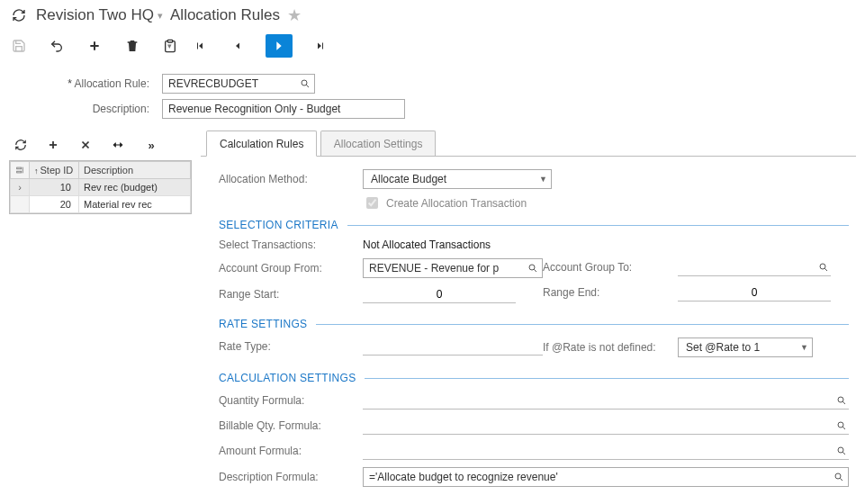 The image size is (865, 504). I want to click on cell-step-id: 10, so click(54, 187).